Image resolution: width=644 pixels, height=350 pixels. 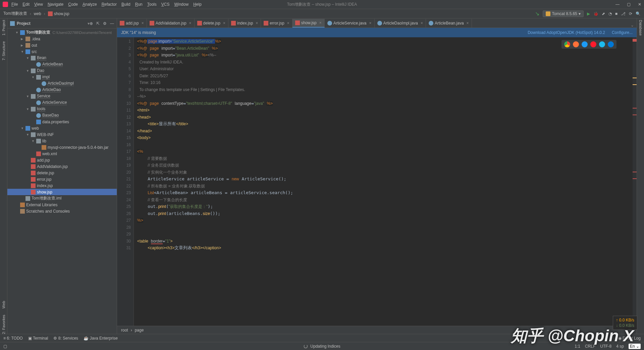 I want to click on tool-structure: 7: Structure, so click(x=4, y=51).